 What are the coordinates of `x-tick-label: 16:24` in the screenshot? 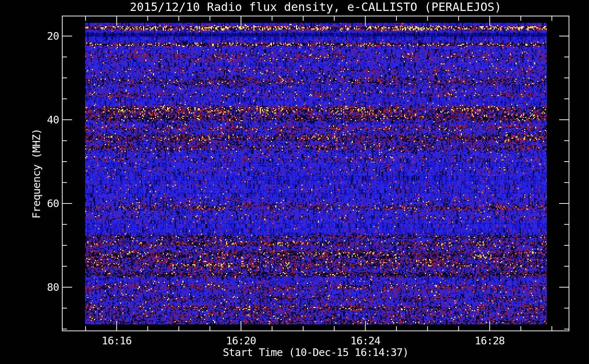 It's located at (365, 341).